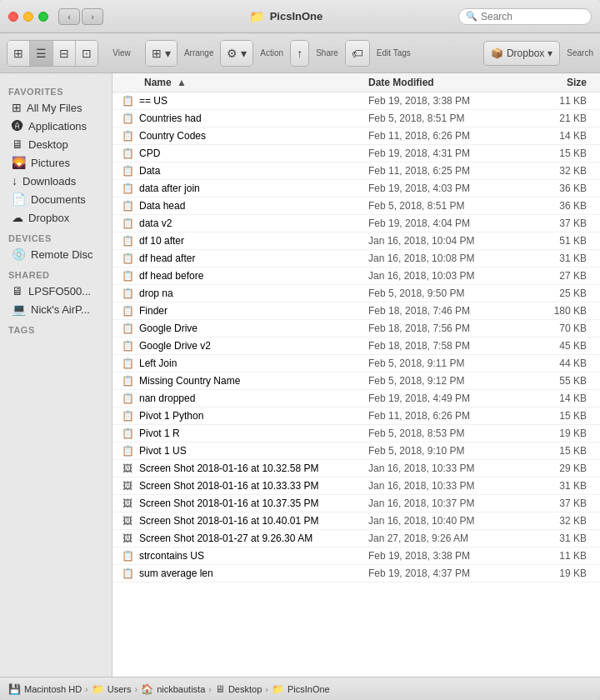 This screenshot has height=700, width=600. I want to click on table-row: 📋 Finder Feb 18, 2018, 7:46 PM 180 KB, so click(357, 312).